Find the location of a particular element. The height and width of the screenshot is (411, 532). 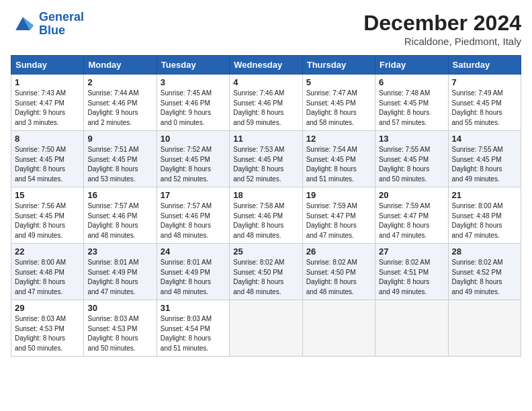

calendar-cell: 10Sunrise: 7:52 AMSunset: 4:45 PMDayligh… is located at coordinates (193, 159).